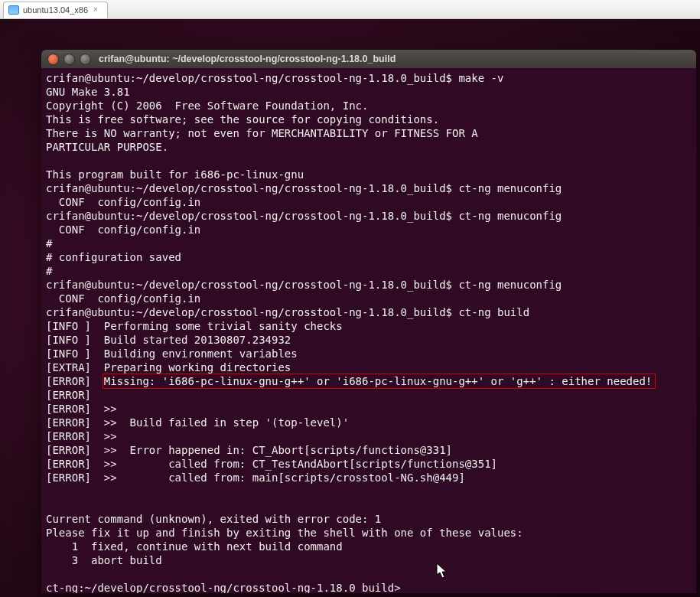 The image size is (700, 597). What do you see at coordinates (369, 119) in the screenshot?
I see `terminal-line: This is free software; see the source fo…` at bounding box center [369, 119].